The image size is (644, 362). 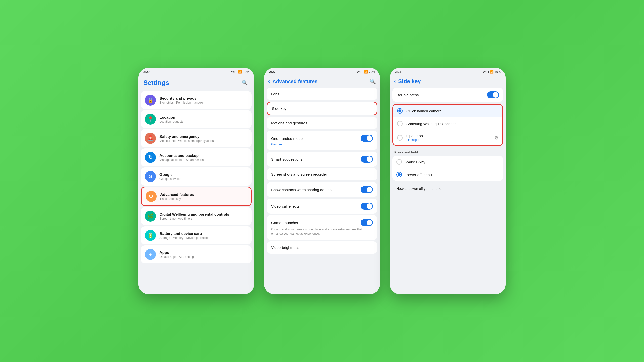 What do you see at coordinates (492, 72) in the screenshot?
I see `status-icons-3: WiFi 📶 79%` at bounding box center [492, 72].